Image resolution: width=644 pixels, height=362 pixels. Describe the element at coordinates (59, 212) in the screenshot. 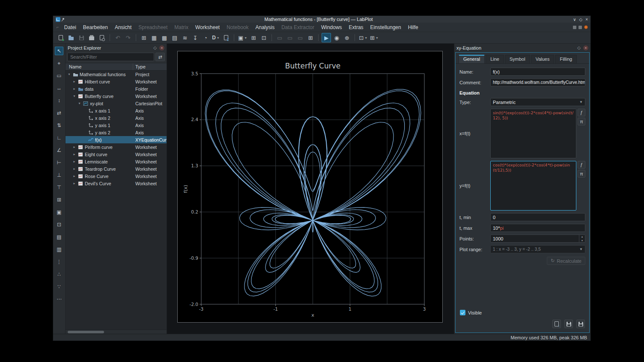

I see `tool-add-image-button: ▣` at that location.